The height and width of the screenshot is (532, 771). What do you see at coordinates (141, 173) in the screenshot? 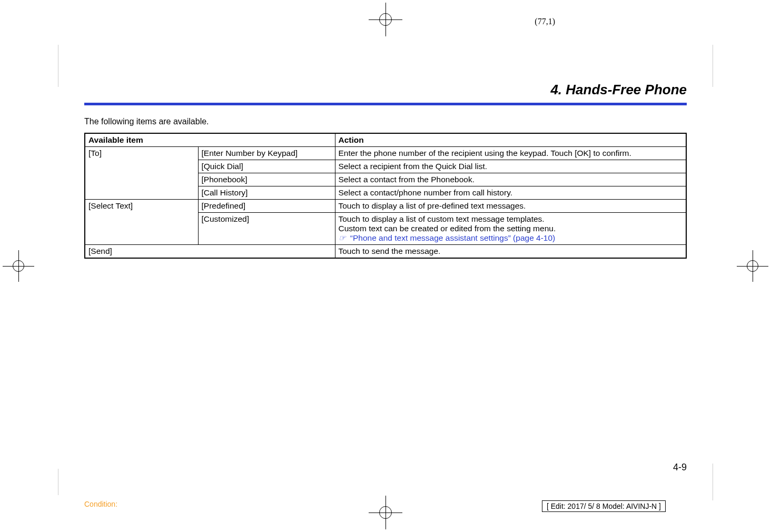
I see `cell-to: [To]` at bounding box center [141, 173].